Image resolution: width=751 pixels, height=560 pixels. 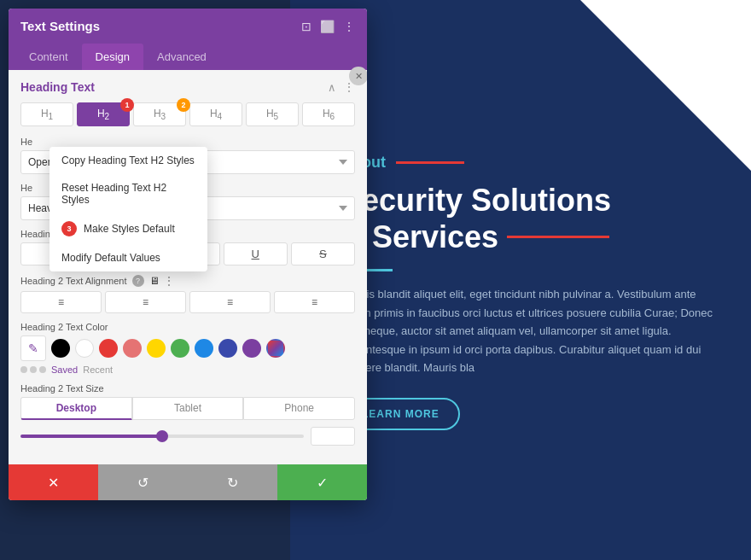 I want to click on color-black, so click(x=61, y=348).